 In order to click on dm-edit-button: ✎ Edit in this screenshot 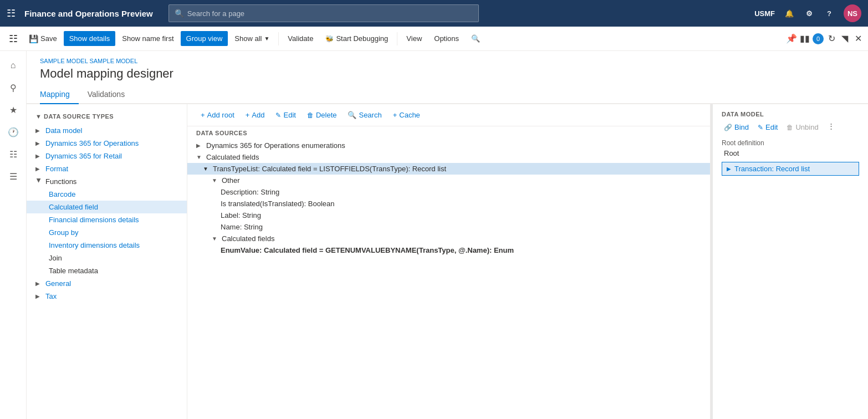, I will do `click(768, 127)`.